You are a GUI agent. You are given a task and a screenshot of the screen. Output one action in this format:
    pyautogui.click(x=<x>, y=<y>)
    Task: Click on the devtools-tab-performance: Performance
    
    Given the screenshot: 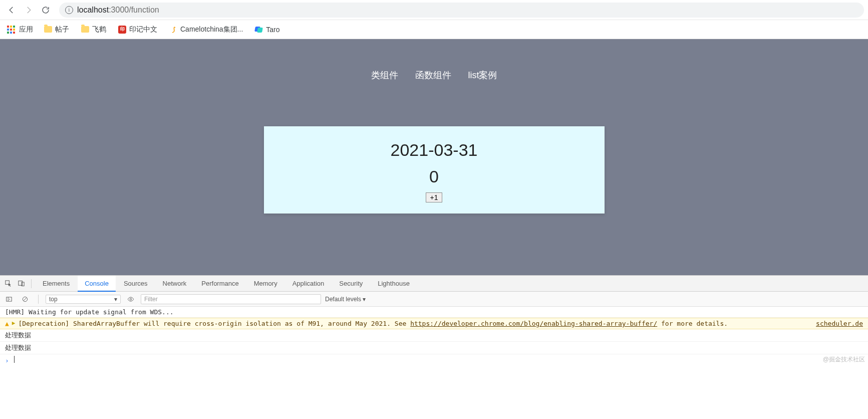 What is the action you would take?
    pyautogui.click(x=220, y=284)
    